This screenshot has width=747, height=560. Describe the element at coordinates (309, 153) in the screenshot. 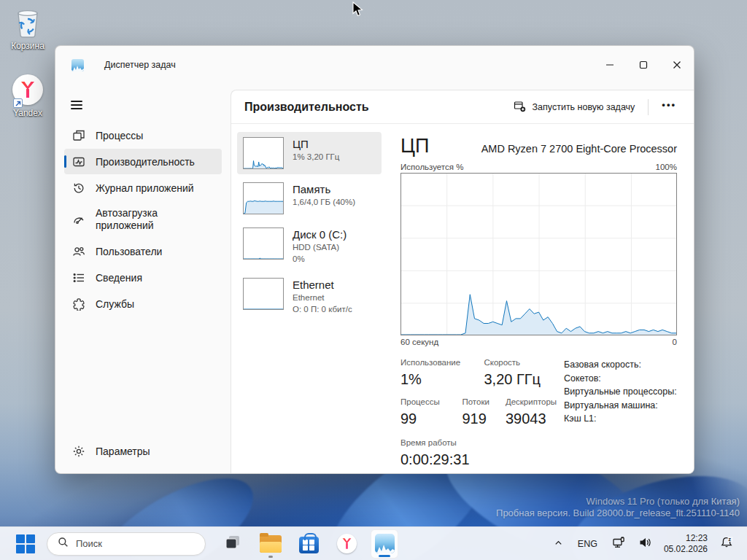

I see `perf-item-cpu: ЦП 1% 3,20 ГГц` at that location.